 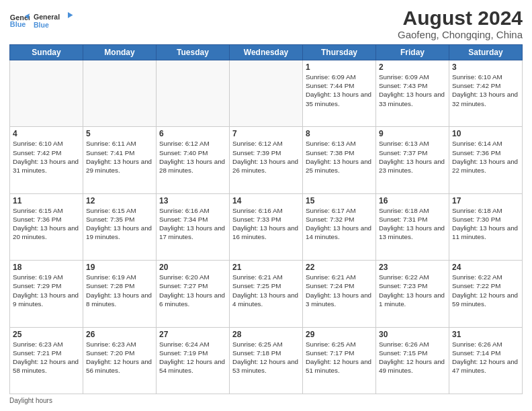 I want to click on day-info: Sunrise: 6:26 AM Sunset: 7:15 PM Dayligh…, so click(x=412, y=357).